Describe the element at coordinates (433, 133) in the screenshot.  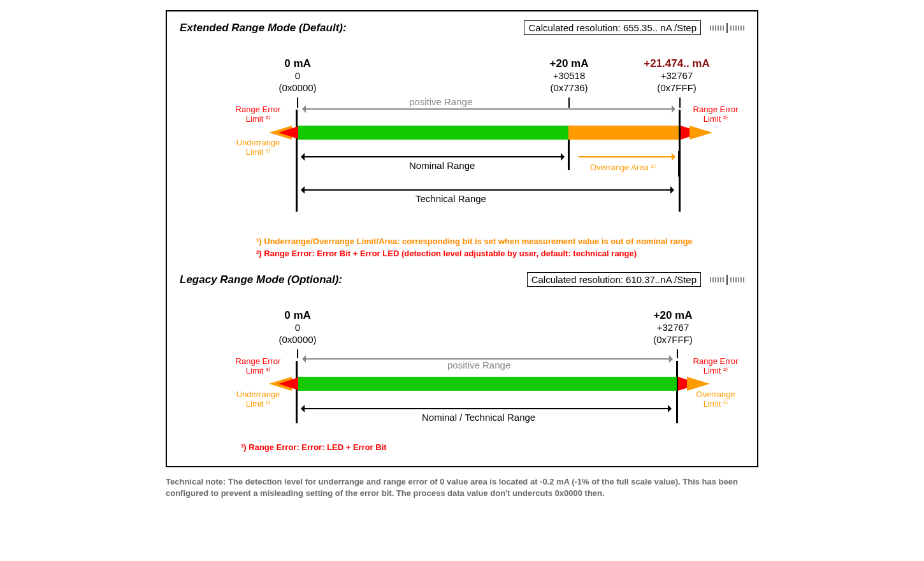
I see `nominal-bar` at that location.